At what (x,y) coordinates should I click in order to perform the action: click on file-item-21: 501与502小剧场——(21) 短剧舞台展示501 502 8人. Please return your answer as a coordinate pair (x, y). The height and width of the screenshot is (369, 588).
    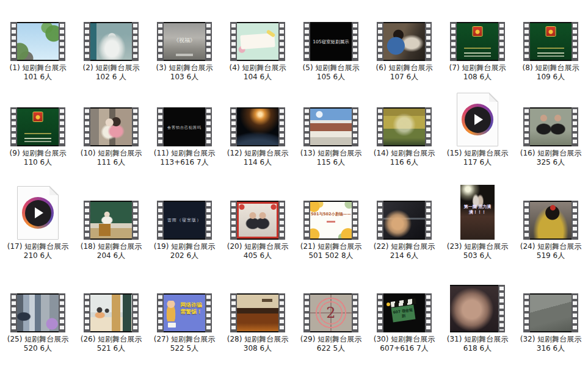
    Looking at the image, I should click on (331, 230).